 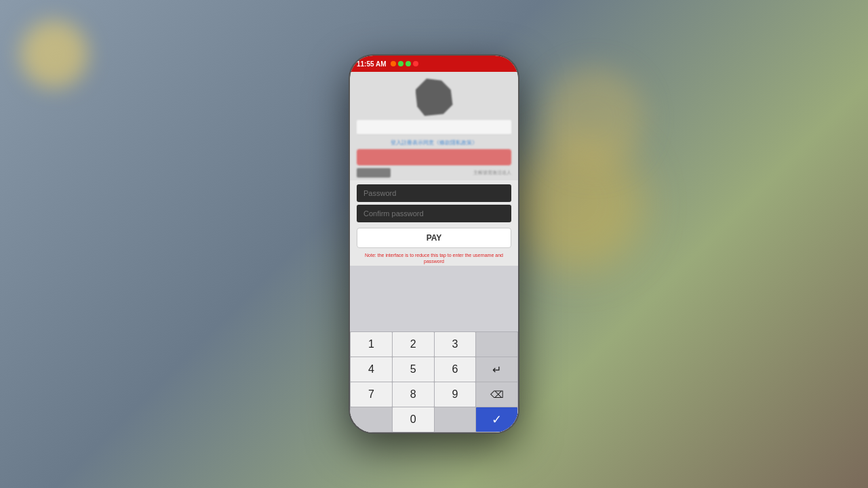 I want to click on status-time: 11:55 AM, so click(x=372, y=64).